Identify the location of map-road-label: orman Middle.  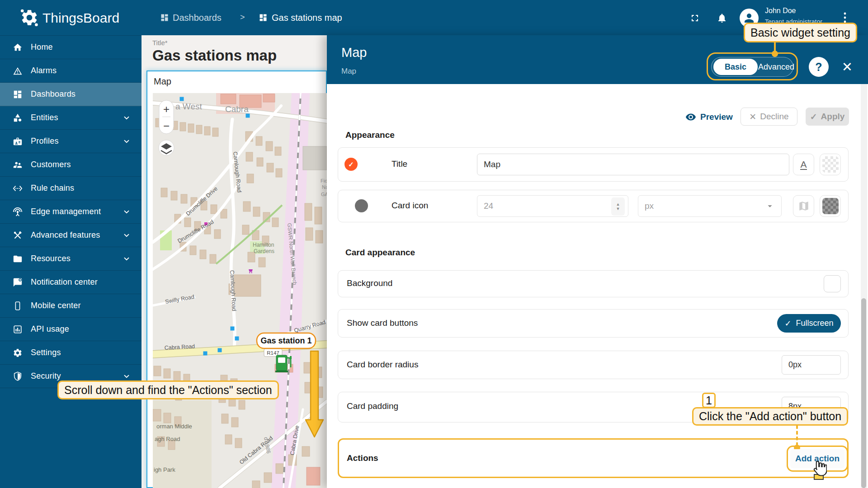
(175, 427).